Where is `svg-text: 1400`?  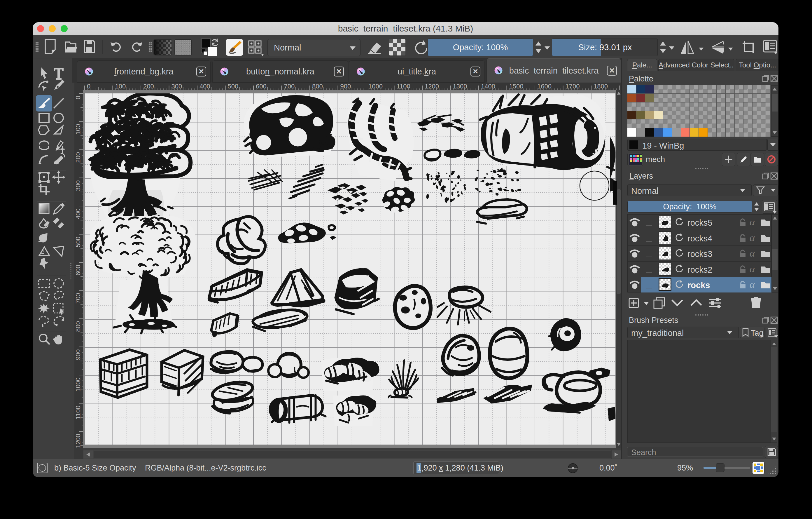 svg-text: 1400 is located at coordinates (488, 86).